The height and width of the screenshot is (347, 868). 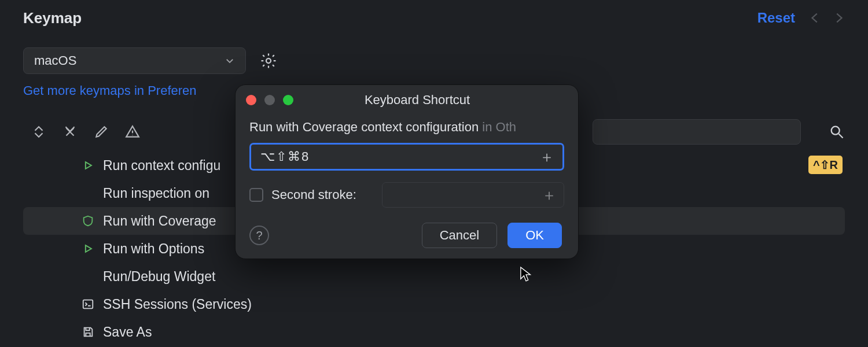 What do you see at coordinates (256, 195) in the screenshot?
I see `second-stroke-checkbox` at bounding box center [256, 195].